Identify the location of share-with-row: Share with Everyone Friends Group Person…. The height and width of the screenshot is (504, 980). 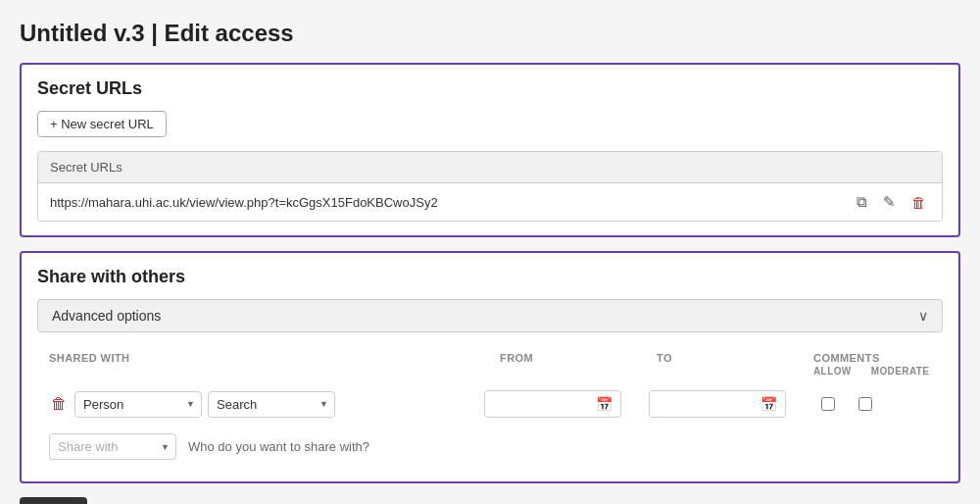
(490, 447).